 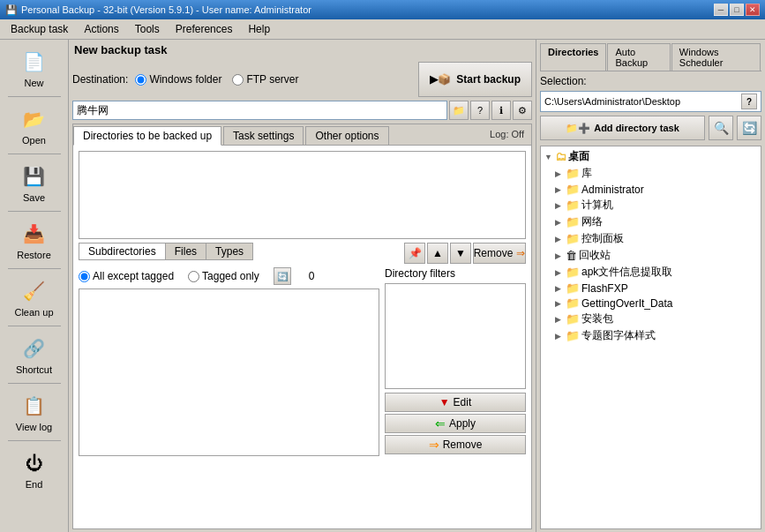 What do you see at coordinates (34, 355) in the screenshot?
I see `toolbar-shortcut-button: 🔗 Shortcut` at bounding box center [34, 355].